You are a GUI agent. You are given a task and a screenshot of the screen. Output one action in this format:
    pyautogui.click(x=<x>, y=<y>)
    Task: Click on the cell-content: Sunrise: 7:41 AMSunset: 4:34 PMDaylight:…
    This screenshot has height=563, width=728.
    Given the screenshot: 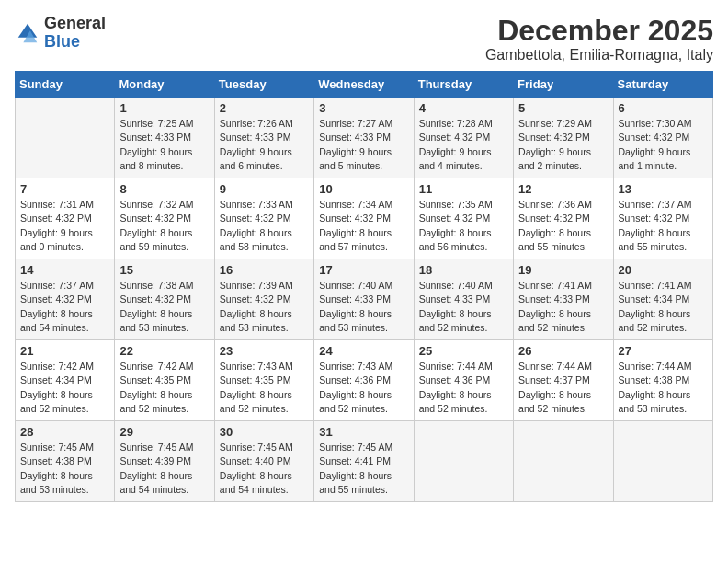 What is the action you would take?
    pyautogui.click(x=655, y=306)
    